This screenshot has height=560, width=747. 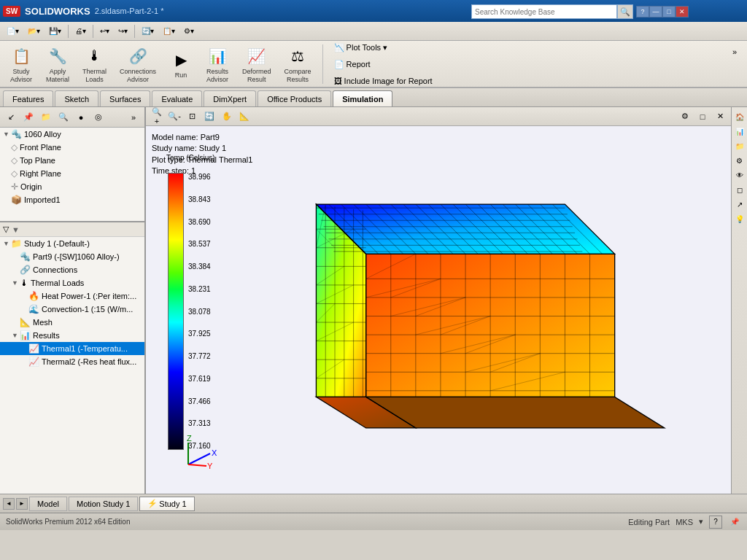 What do you see at coordinates (11, 117) in the screenshot?
I see `left-toolbar-btn-1: ↙` at bounding box center [11, 117].